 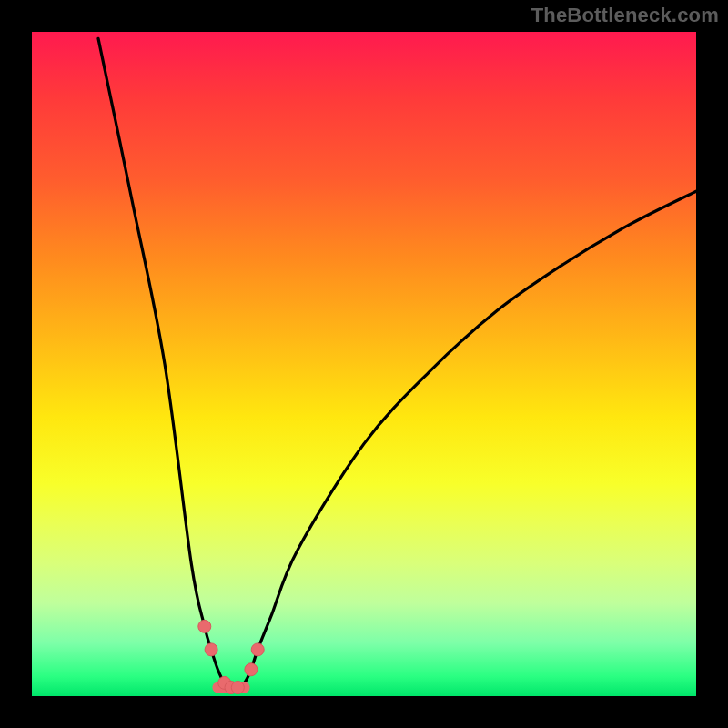 I want to click on watermark-text: TheBottleneck.com, so click(x=625, y=15).